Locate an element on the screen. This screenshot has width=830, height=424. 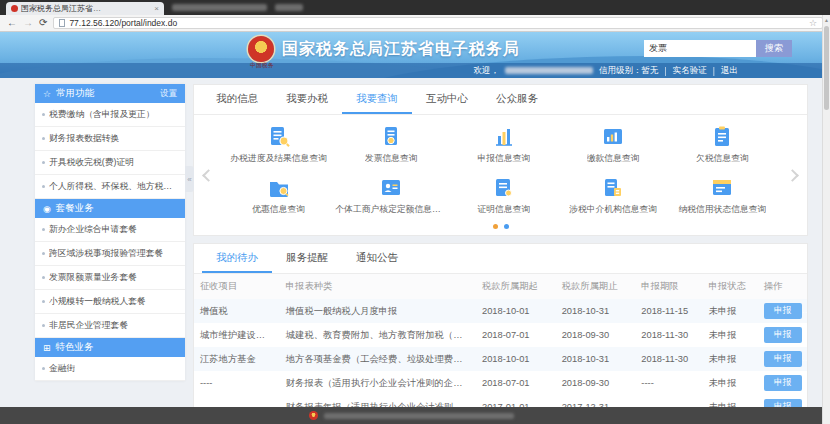
sidebar-item-invoice-quota-package: 发票限额票量业务套餐 is located at coordinates (110, 278).